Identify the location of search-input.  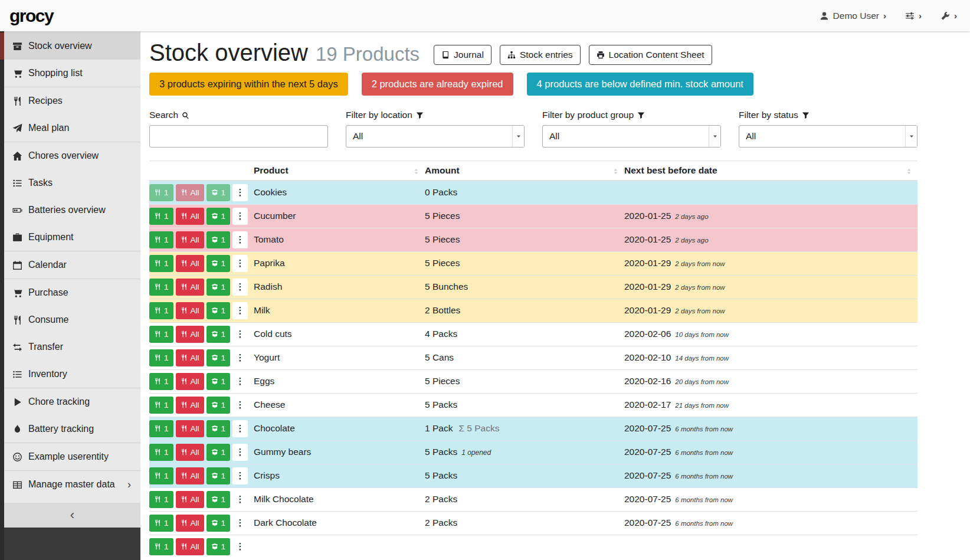
(238, 136).